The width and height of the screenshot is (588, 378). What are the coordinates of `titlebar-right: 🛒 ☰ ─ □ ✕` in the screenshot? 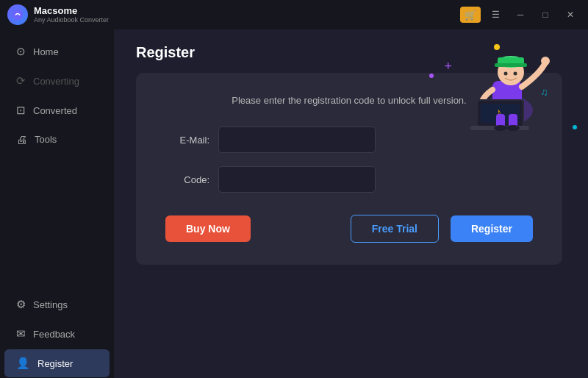 It's located at (520, 15).